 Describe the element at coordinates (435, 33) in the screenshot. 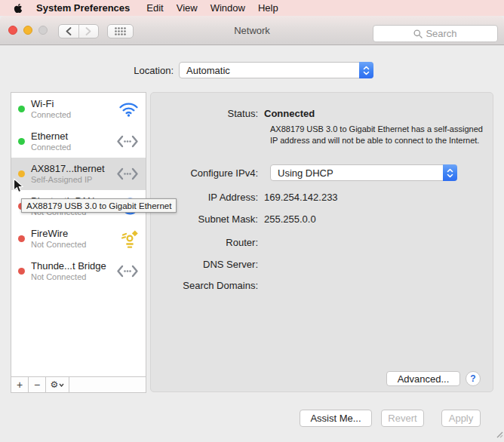

I see `search-input: Search` at that location.